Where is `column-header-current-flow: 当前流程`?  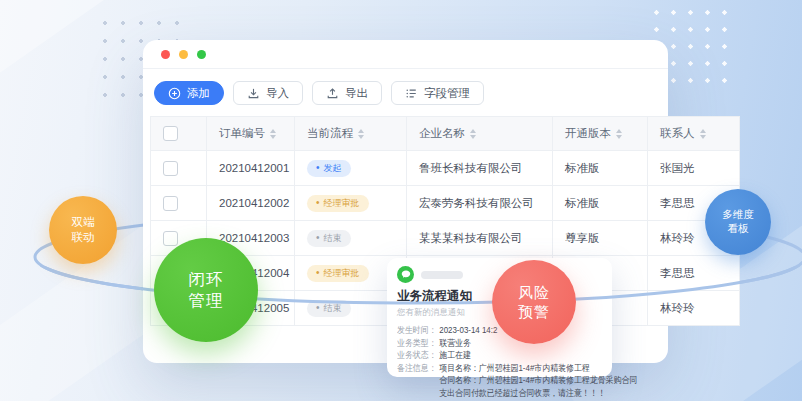
column-header-current-flow: 当前流程 is located at coordinates (336, 134).